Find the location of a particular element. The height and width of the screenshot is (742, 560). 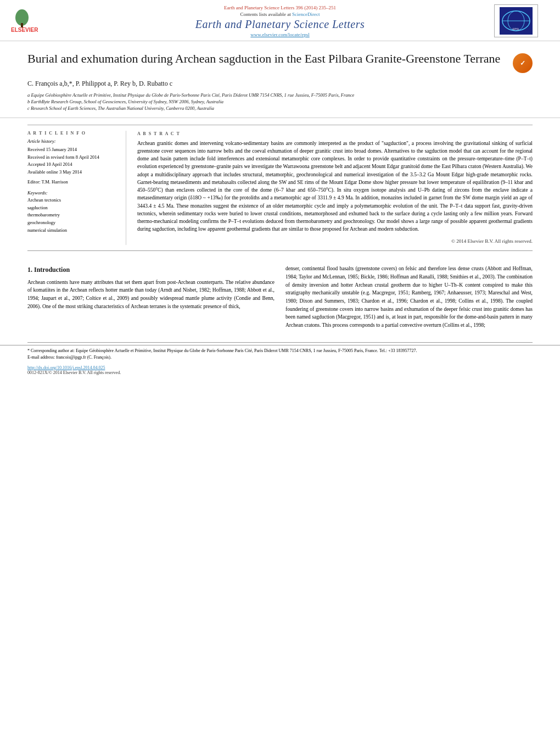

main-content: 1. Introduction Archean continents have … is located at coordinates (280, 299).